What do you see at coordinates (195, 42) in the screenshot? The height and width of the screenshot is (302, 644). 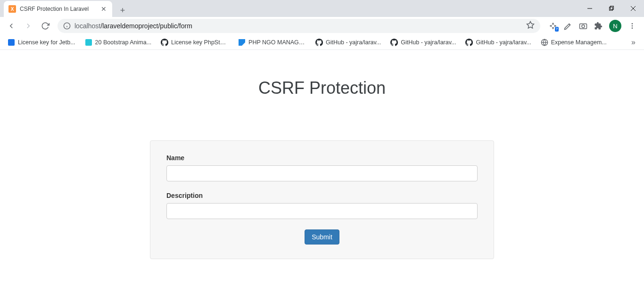 I see `bookmark-item: License key PhpStor...` at bounding box center [195, 42].